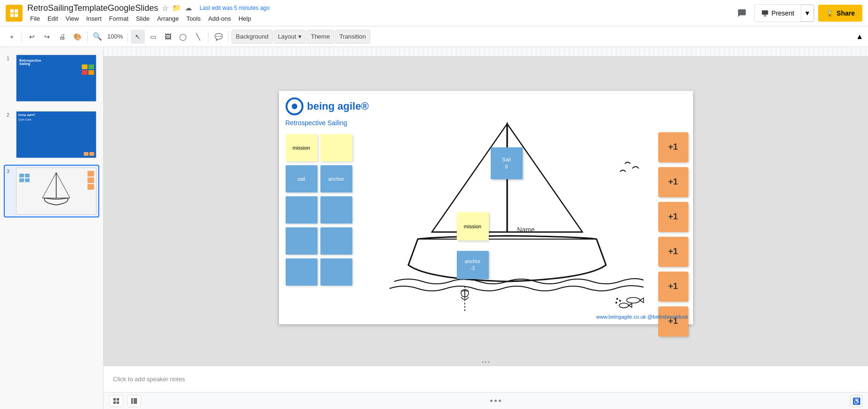  I want to click on top-bar: RetroSailingTemplateGoogleSlides ☆ 📁 ☁ L…, so click(434, 13).